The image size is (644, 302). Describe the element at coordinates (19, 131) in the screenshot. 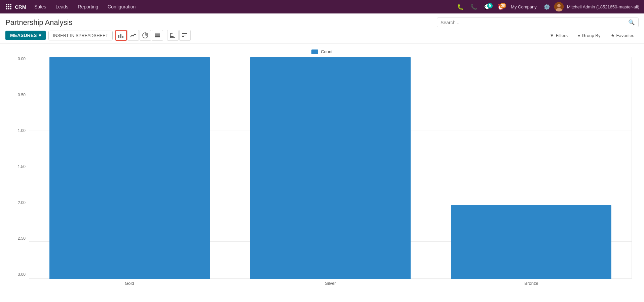

I see `y-label-2: 1.00` at that location.